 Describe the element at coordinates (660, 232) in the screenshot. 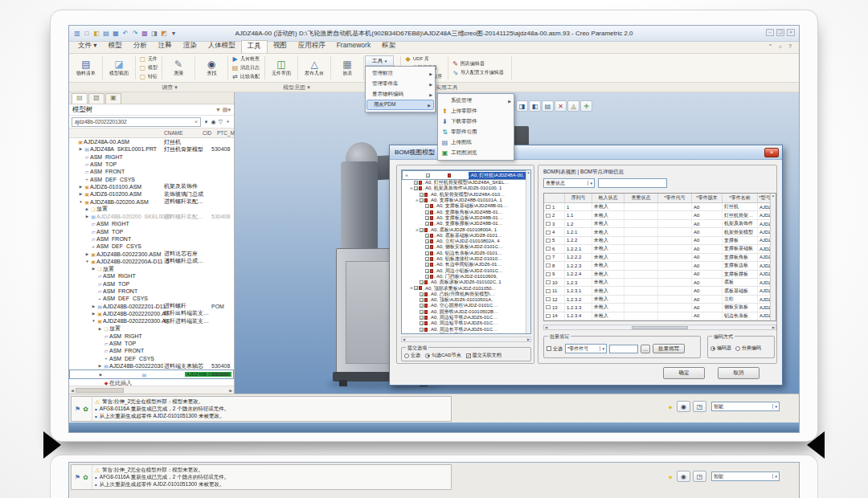

I see `table-row: 41.2.1未检入A0机架骨架模型AJDZ4` at that location.